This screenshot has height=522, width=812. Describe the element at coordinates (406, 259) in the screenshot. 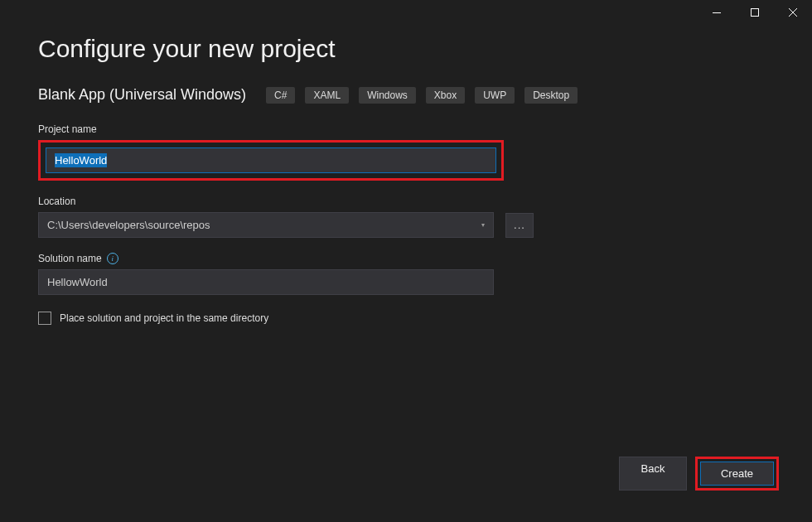

I see `solution-name-label: Solution name i` at that location.